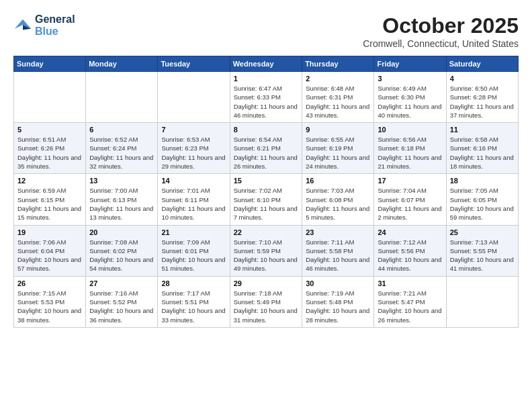  What do you see at coordinates (266, 302) in the screenshot?
I see `calendar-cell: 29Sunrise: 7:18 AM Sunset: 5:49 PM Dayli…` at bounding box center [266, 302].